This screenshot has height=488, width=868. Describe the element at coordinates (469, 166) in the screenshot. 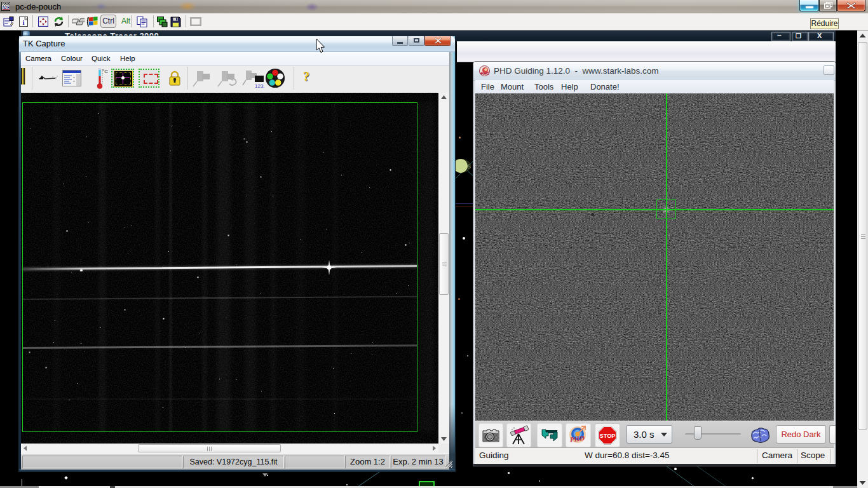

I see `svg-text: S` at that location.